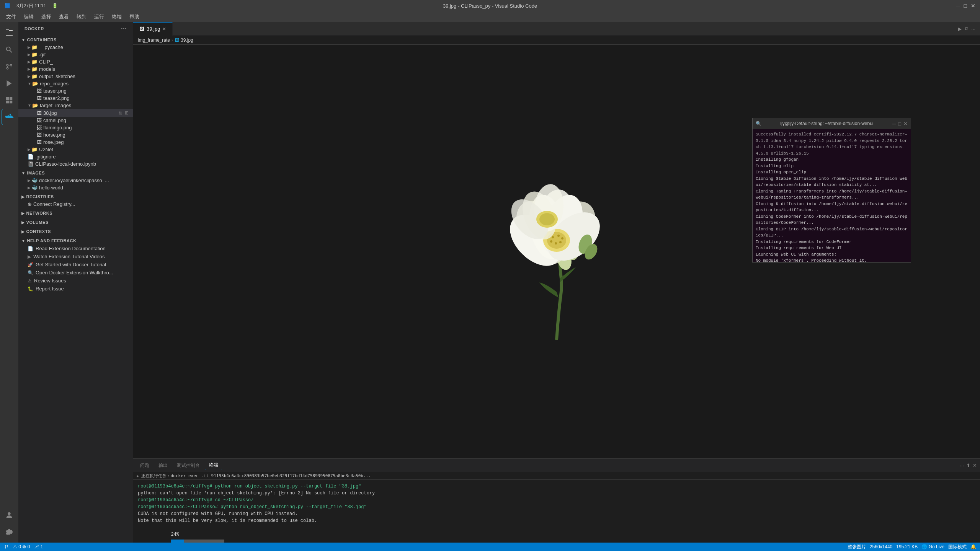  I want to click on tab-problems: 问题, so click(145, 465).